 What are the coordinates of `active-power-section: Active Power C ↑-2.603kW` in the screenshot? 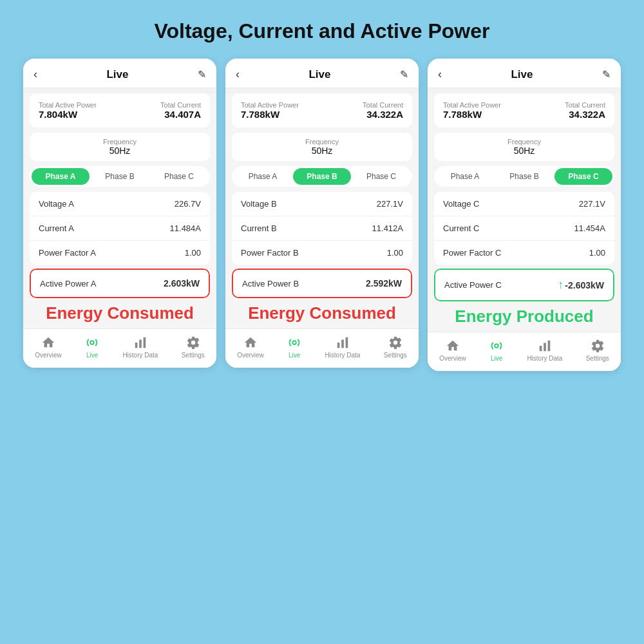 It's located at (524, 285).